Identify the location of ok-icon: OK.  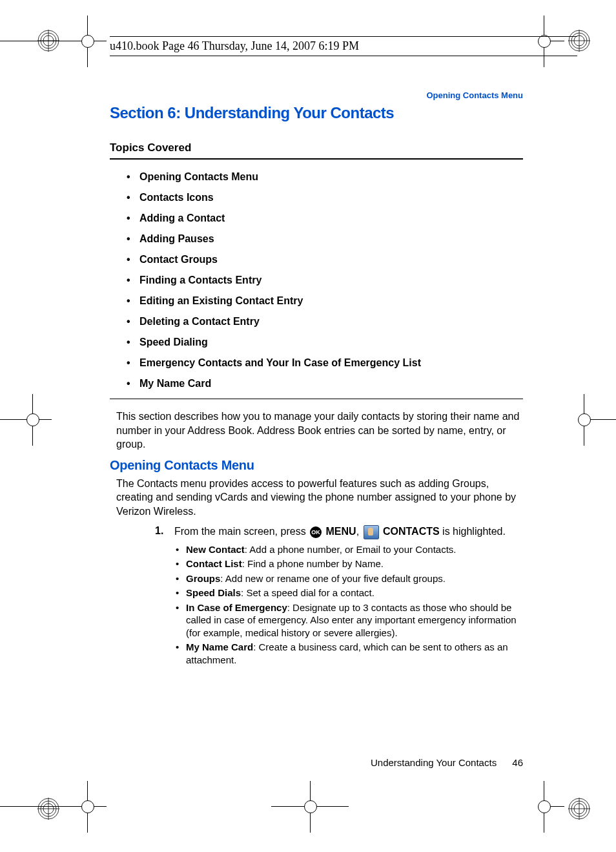
(316, 532).